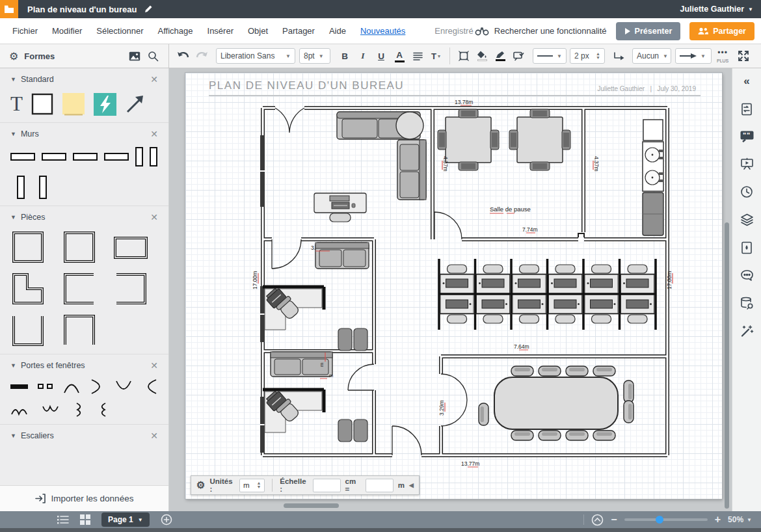  What do you see at coordinates (648, 31) in the screenshot?
I see `present-button: Présenter` at bounding box center [648, 31].